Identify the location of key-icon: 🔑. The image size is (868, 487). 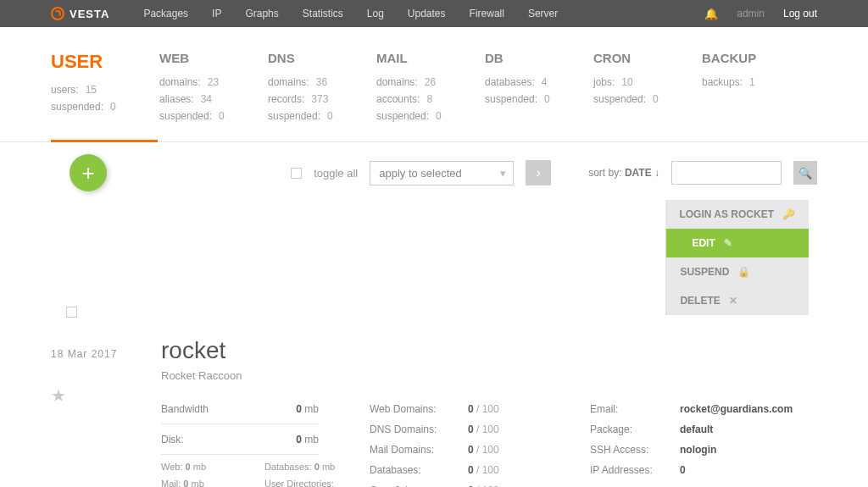
(788, 214).